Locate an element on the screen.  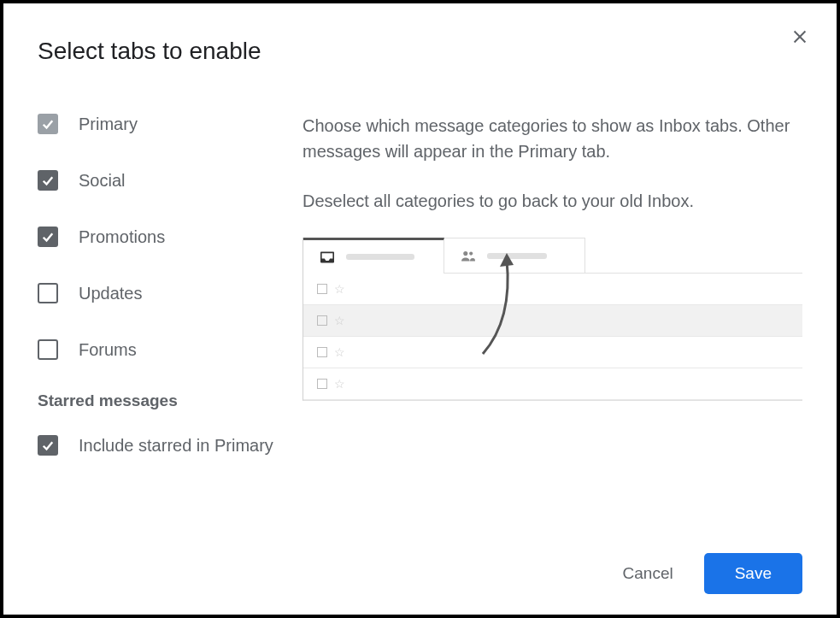
include-starred-label: Include starred in Primary is located at coordinates (176, 445).